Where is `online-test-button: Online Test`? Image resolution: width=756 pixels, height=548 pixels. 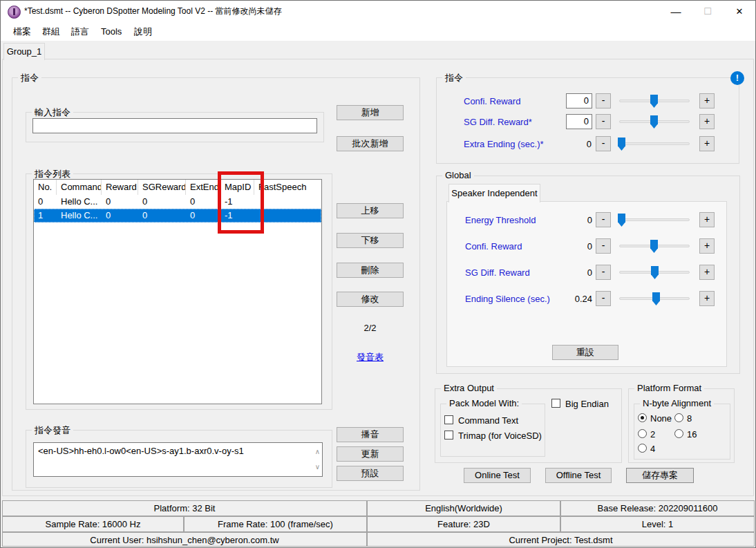
online-test-button: Online Test is located at coordinates (498, 475).